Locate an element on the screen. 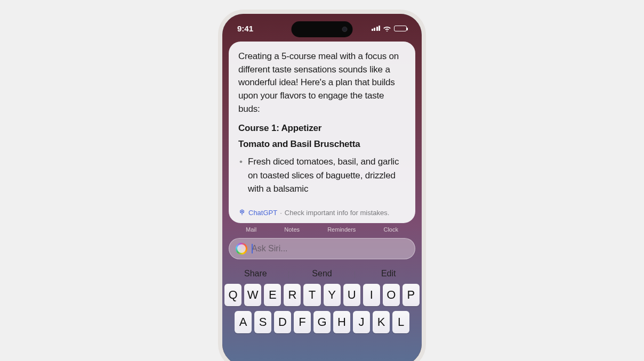 Image resolution: width=644 pixels, height=361 pixels. key-o: O is located at coordinates (391, 295).